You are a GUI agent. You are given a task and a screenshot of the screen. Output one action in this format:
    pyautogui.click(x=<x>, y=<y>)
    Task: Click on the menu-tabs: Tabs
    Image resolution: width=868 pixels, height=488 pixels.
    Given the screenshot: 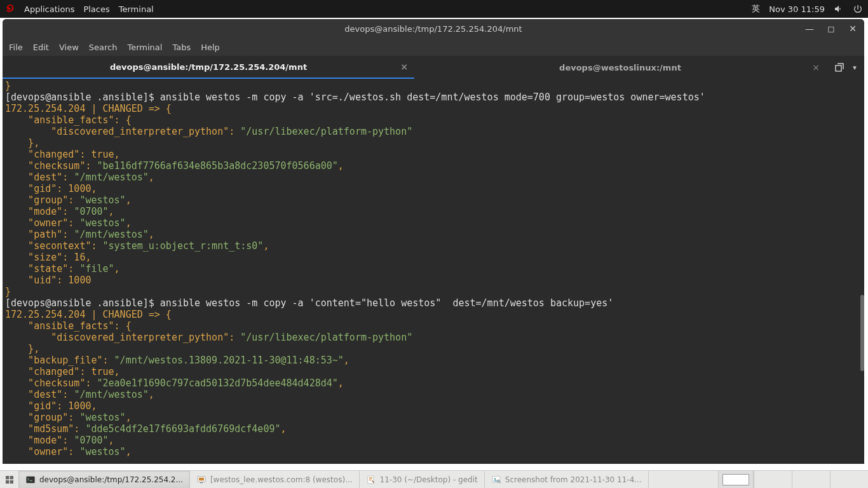 What is the action you would take?
    pyautogui.click(x=182, y=47)
    